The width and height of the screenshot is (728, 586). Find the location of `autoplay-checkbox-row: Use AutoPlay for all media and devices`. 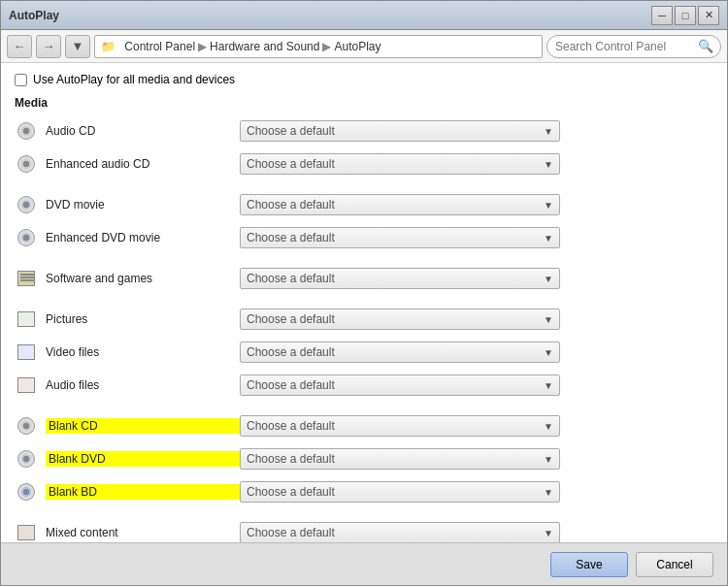

autoplay-checkbox-row: Use AutoPlay for all media and devices is located at coordinates (364, 80).